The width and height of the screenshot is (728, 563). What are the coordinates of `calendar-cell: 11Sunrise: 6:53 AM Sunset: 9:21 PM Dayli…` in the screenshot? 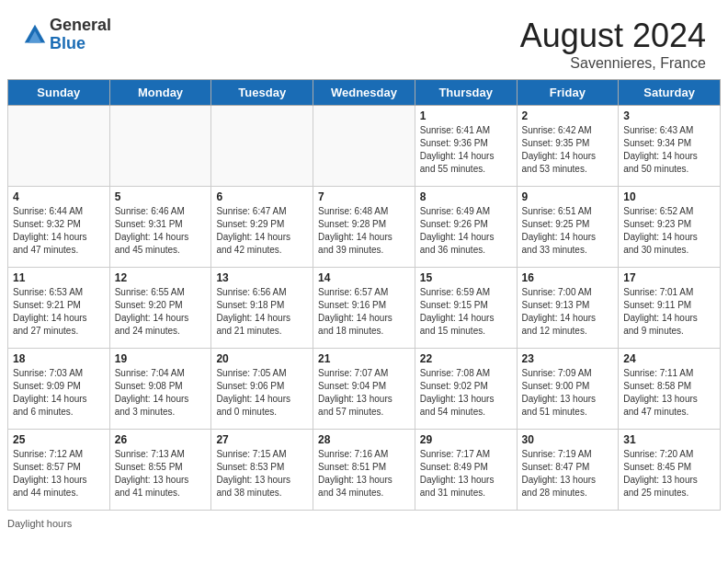 It's located at (59, 308).